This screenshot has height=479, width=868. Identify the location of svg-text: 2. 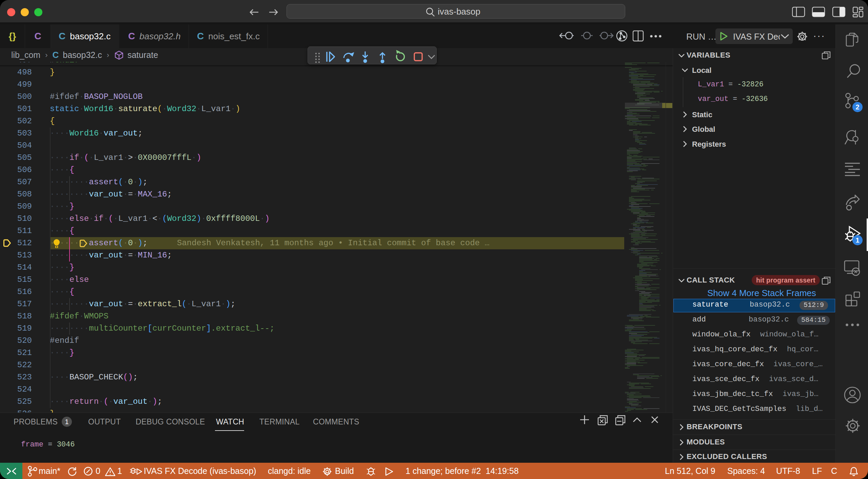
(857, 107).